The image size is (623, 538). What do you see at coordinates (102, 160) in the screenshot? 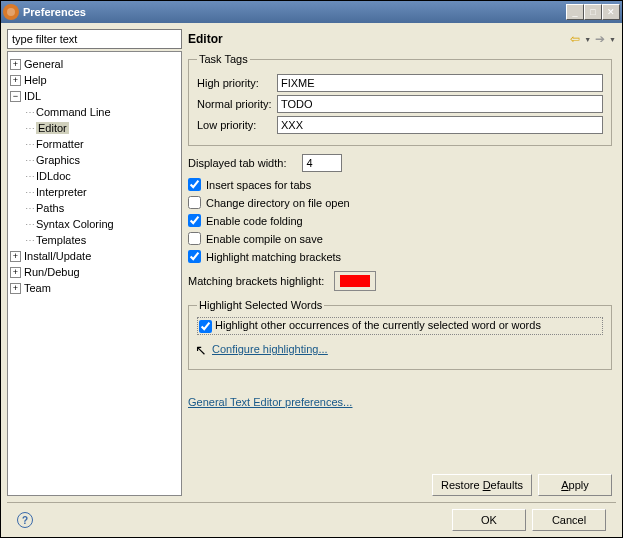
I see `tree-item-graphics: ⋯Graphics` at bounding box center [102, 160].